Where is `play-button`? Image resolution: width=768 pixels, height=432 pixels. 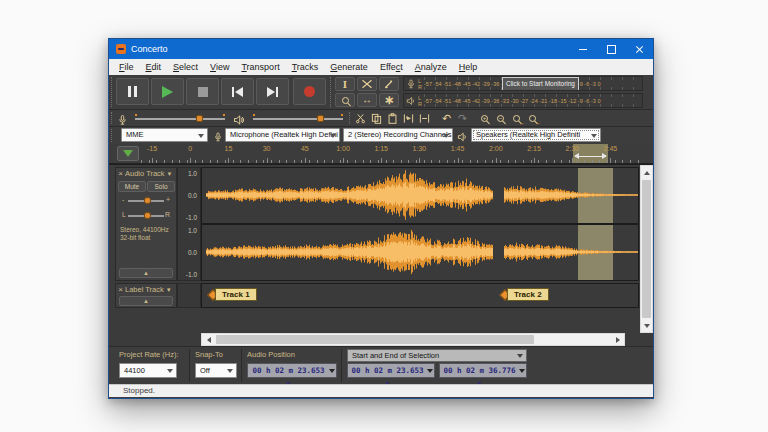
play-button is located at coordinates (168, 92).